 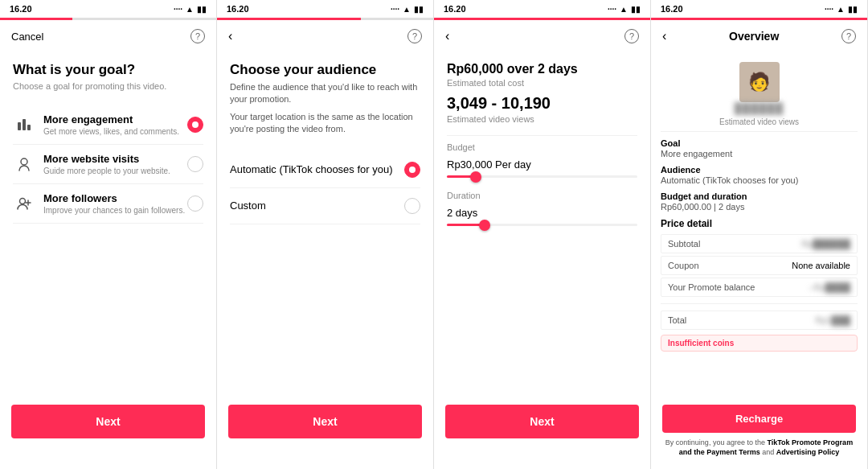 What do you see at coordinates (759, 122) in the screenshot?
I see `views-estimate-label: Estimated video views` at bounding box center [759, 122].